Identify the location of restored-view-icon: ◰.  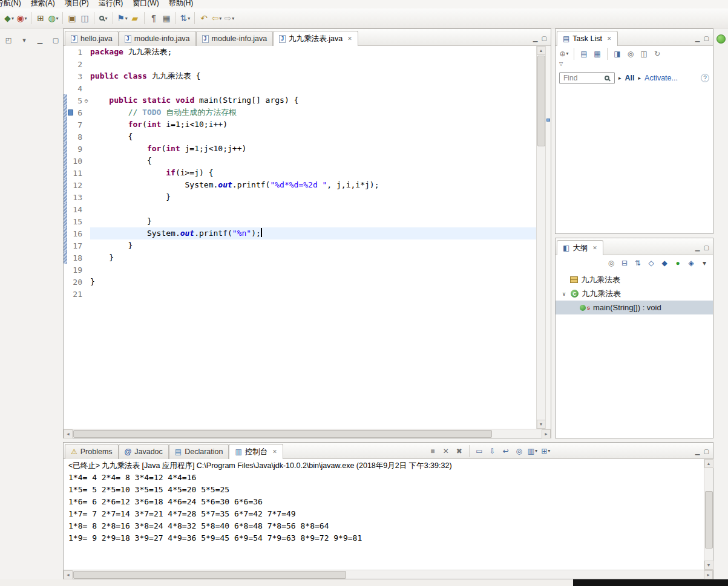
(8, 40).